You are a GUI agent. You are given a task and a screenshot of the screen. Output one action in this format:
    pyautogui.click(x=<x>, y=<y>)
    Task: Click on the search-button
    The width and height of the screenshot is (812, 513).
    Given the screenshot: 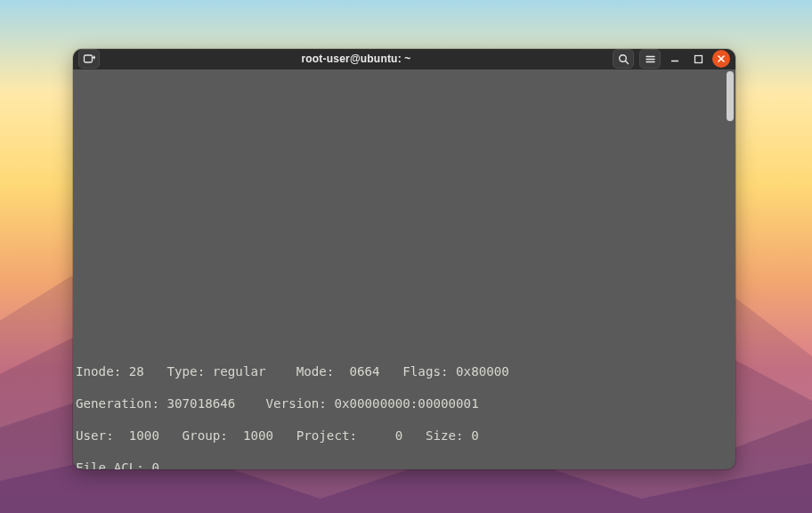 What is the action you would take?
    pyautogui.click(x=623, y=59)
    